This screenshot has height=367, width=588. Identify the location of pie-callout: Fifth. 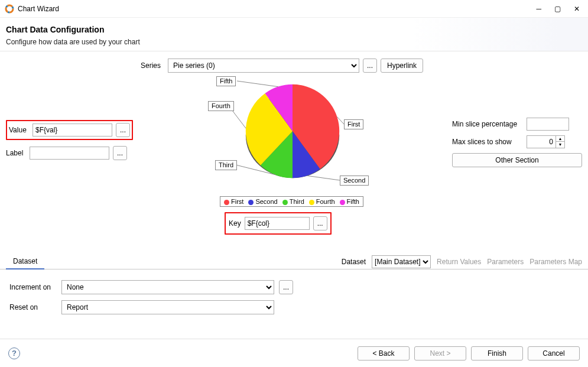
(226, 82).